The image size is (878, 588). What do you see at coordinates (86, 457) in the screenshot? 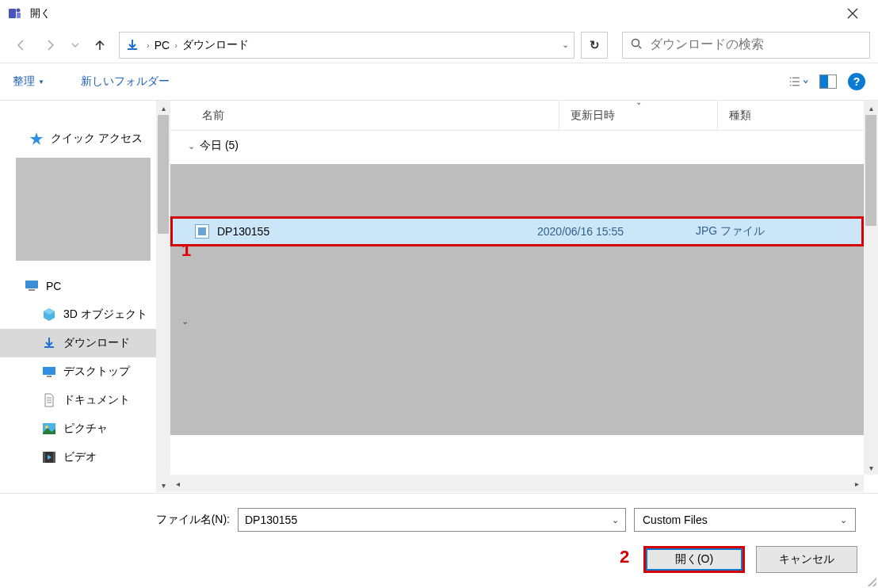
I see `sidebar-item-videos: ビデオ` at bounding box center [86, 457].